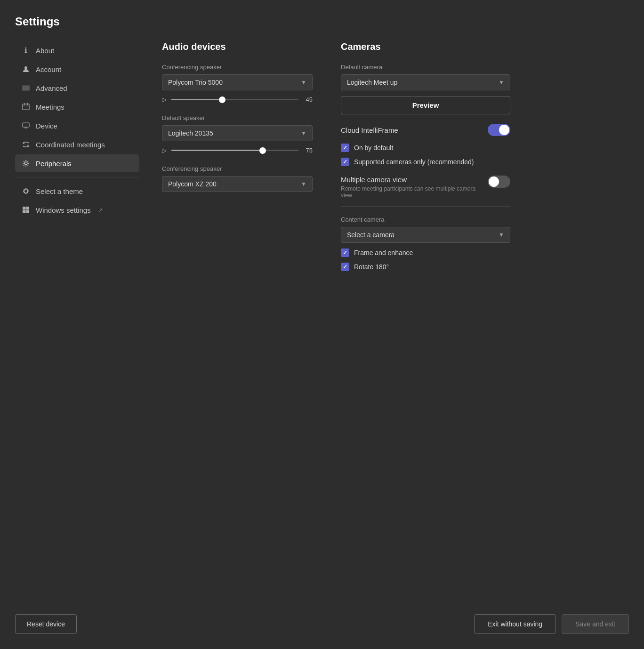 This screenshot has height=649, width=644. I want to click on rotate-check-icon: ✓, so click(345, 267).